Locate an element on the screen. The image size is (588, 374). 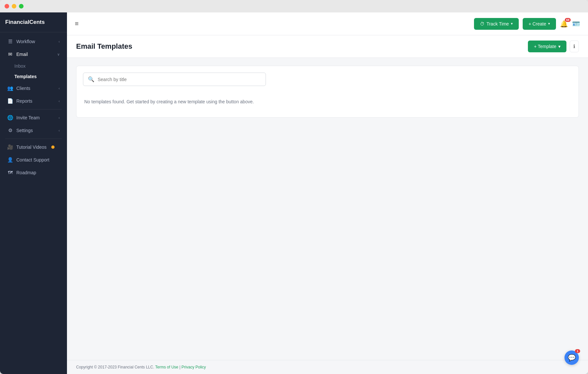
chat-icon: 💬 is located at coordinates (572, 358).